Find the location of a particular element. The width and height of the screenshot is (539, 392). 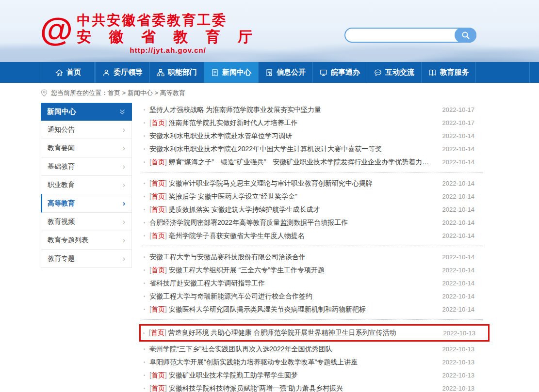

org-name-line2: 安 徽 省 教 育 厅 is located at coordinates (168, 37).